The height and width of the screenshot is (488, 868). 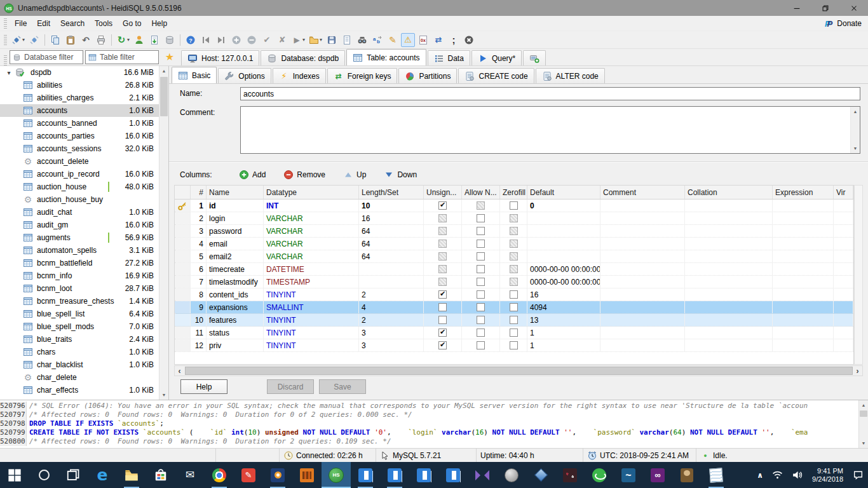 What do you see at coordinates (512, 475) in the screenshot?
I see `round-app-icon` at bounding box center [512, 475].